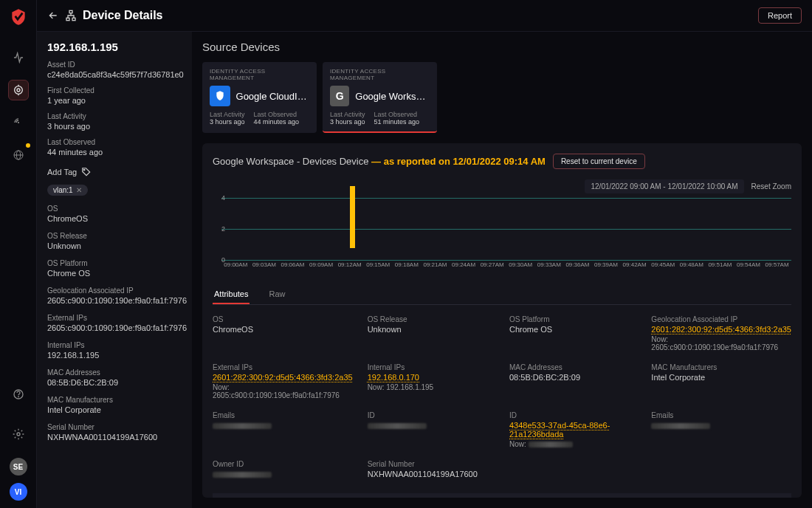 The image size is (812, 508). I want to click on meta-label: Last Activity, so click(114, 117).